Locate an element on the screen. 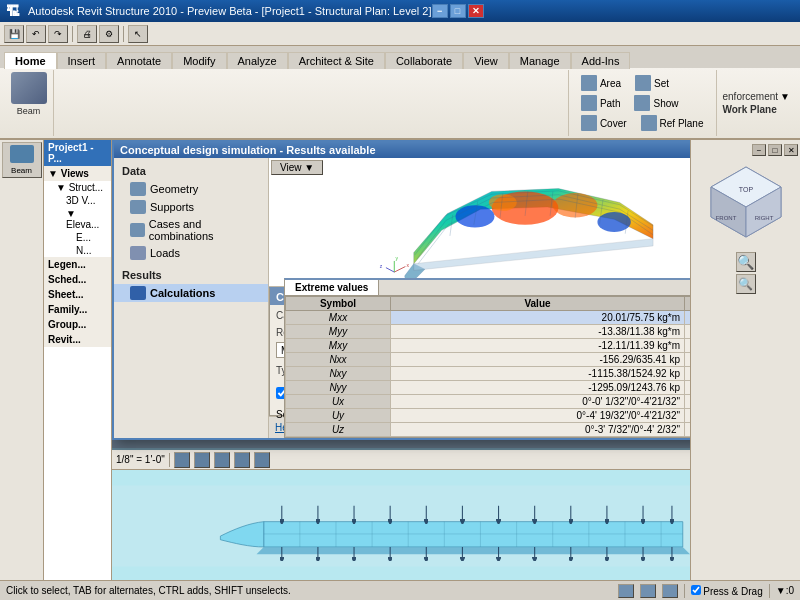 The height and width of the screenshot is (600, 800). status-right: Press & Drag ▼:0 is located at coordinates (706, 591).